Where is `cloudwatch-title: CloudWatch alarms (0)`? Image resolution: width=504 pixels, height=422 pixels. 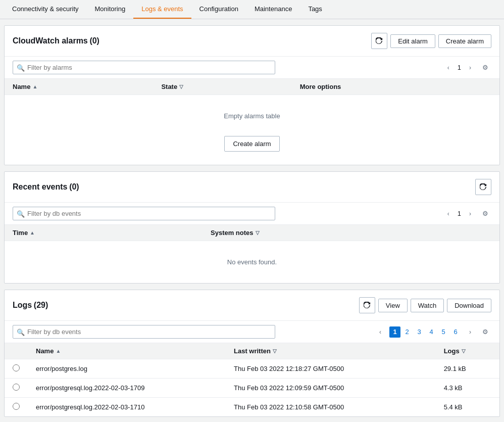 cloudwatch-title: CloudWatch alarms (0) is located at coordinates (56, 41).